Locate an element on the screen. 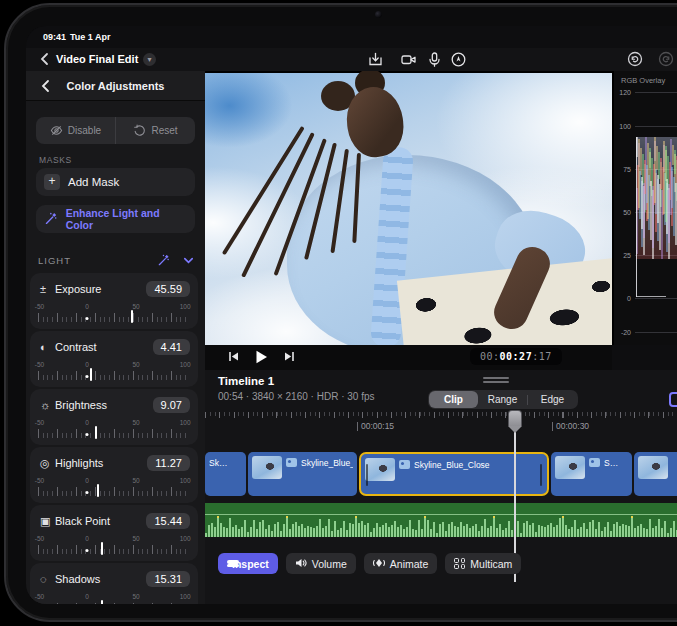 The height and width of the screenshot is (626, 677). slider-head: ☼ Brightness 9.07 is located at coordinates (115, 405).